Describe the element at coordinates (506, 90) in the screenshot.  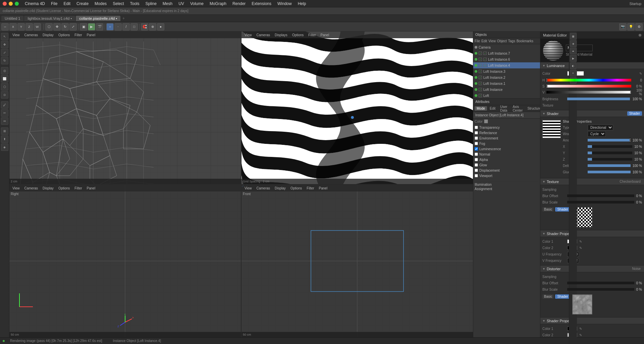
I see `obj-loft0: ✓ Loft Instance` at that location.